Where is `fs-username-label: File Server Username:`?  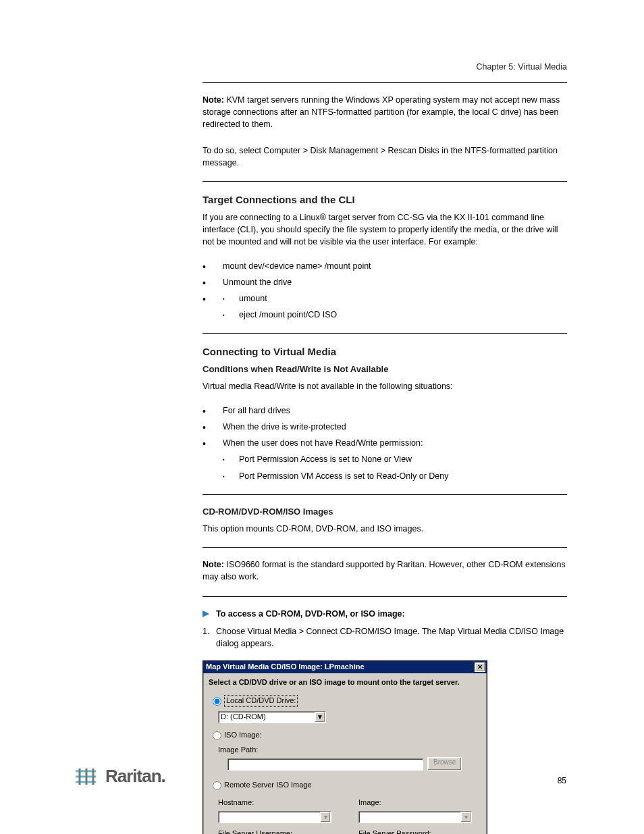
fs-username-label: File Server Username: is located at coordinates (275, 831).